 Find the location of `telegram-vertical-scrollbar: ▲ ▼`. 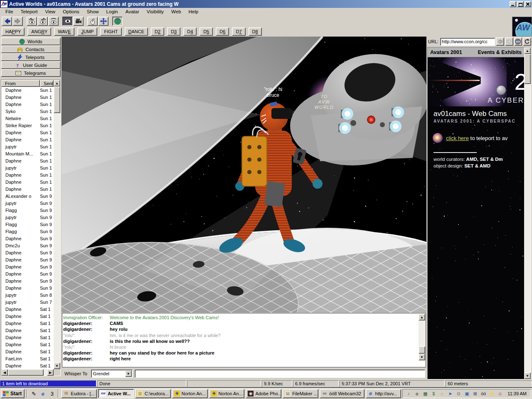

telegram-vertical-scrollbar: ▲ ▼ is located at coordinates (57, 224).